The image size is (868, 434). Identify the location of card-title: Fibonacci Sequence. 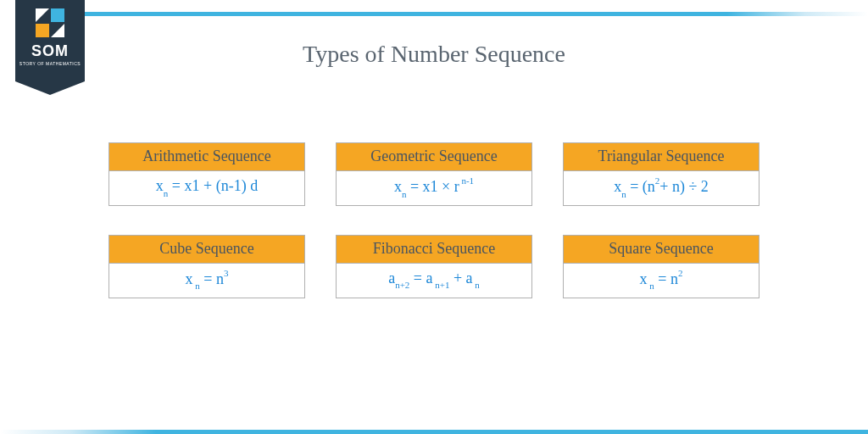
(434, 249).